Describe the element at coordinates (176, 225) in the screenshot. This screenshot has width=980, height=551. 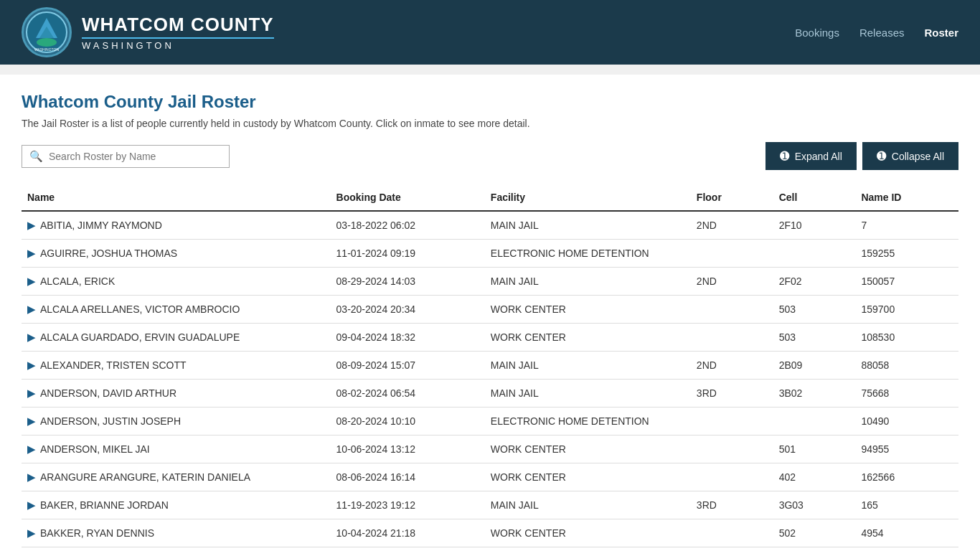
I see `cell-name: ▶ABITIA, JIMMY RAYMOND` at that location.